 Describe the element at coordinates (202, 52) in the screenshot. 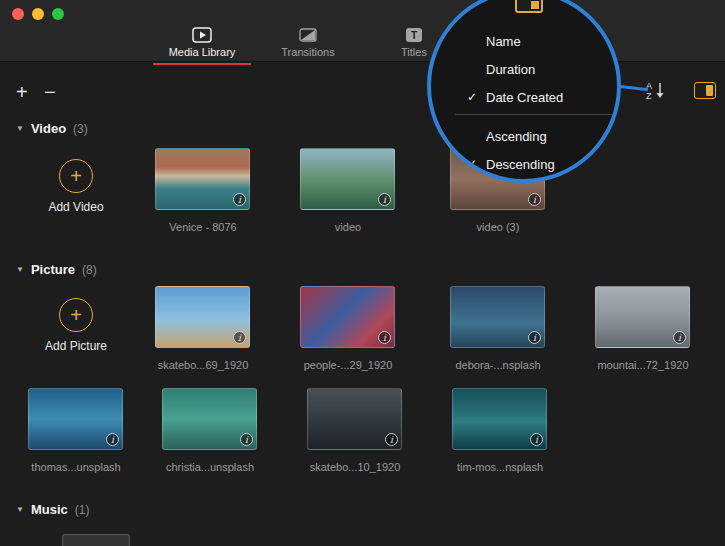

I see `tab-media-library-label: Media Library` at that location.